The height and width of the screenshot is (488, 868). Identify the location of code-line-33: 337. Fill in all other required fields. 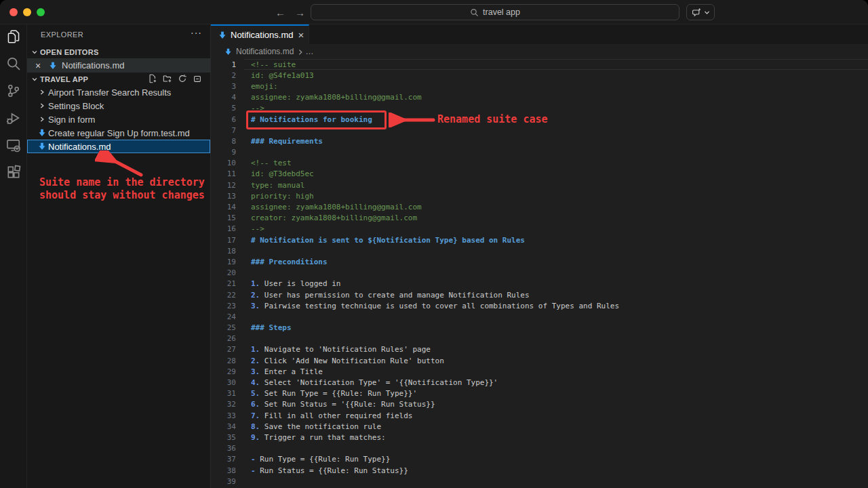
(540, 415).